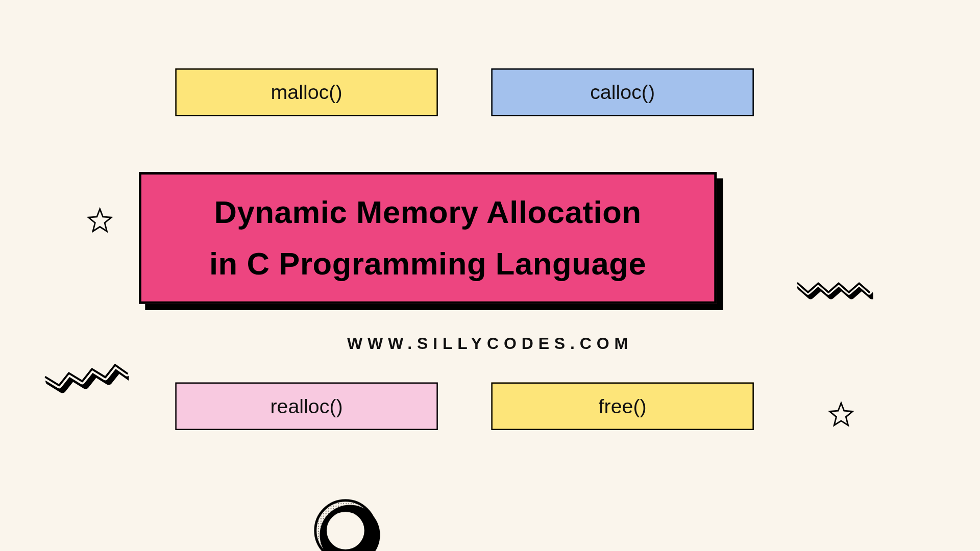 This screenshot has width=980, height=551. What do you see at coordinates (623, 406) in the screenshot?
I see `box-free-label: free()` at bounding box center [623, 406].